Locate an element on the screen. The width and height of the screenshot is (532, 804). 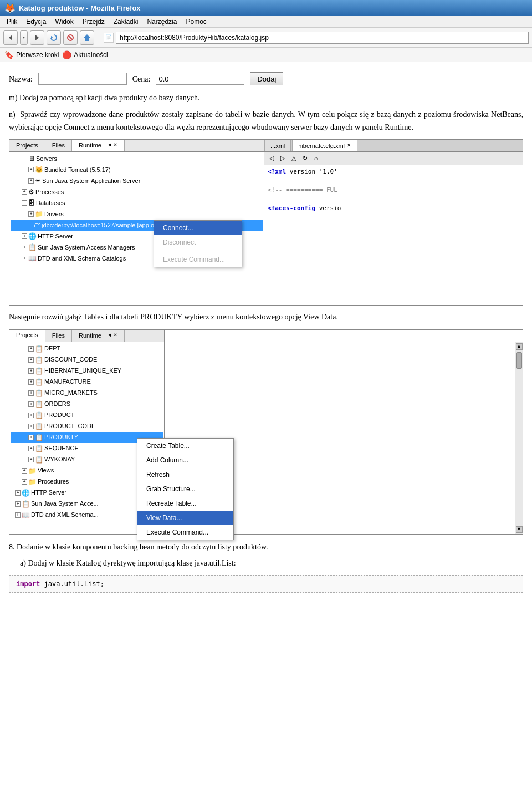
tree-product-code: + 📋 PRODUCT_CODE is located at coordinates (86, 426).